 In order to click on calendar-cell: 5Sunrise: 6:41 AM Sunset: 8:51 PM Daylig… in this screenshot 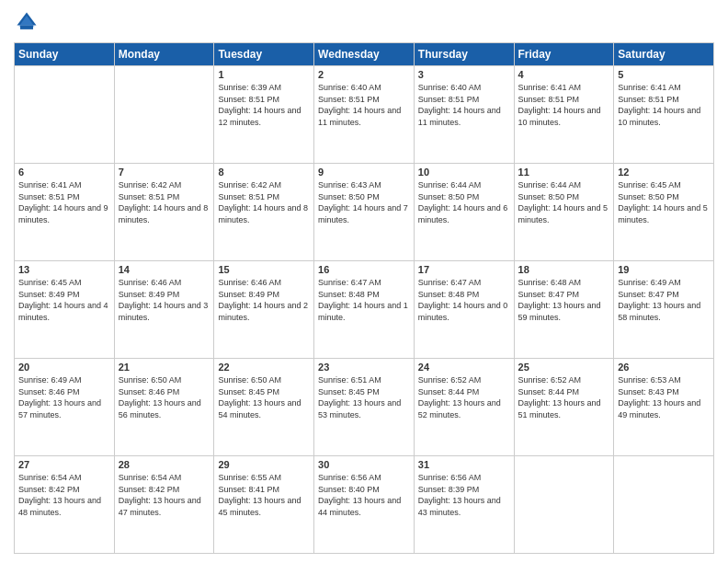, I will do `click(664, 115)`.